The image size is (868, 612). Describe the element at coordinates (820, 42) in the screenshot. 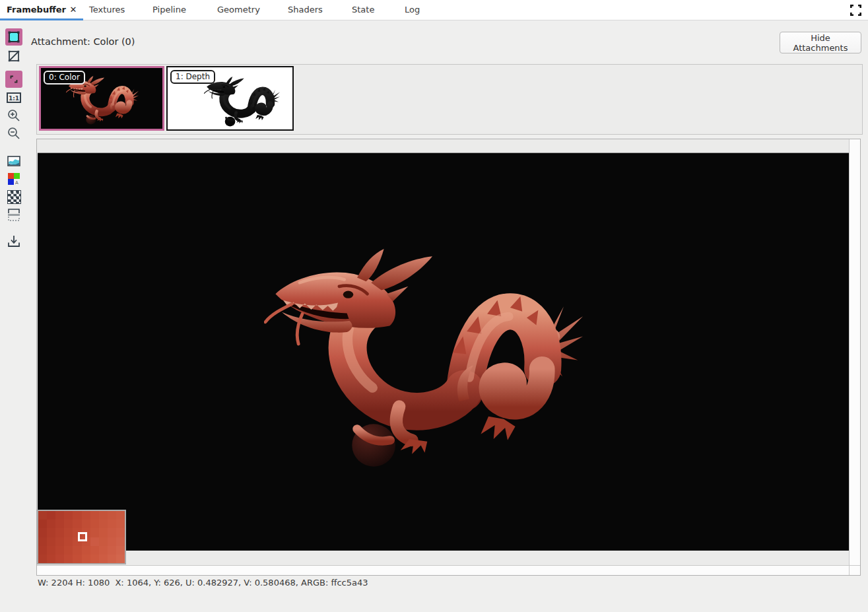

I see `hide-attachments-button: Hide Attachments` at that location.